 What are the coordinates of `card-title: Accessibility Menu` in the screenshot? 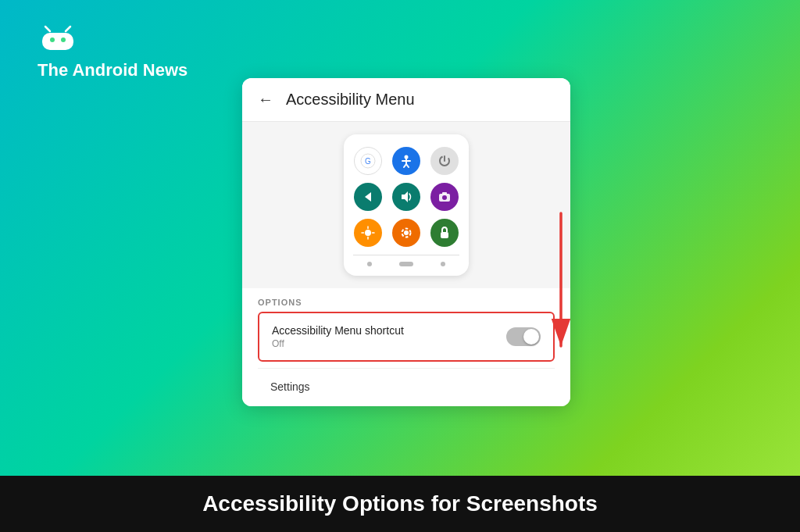 It's located at (350, 100).